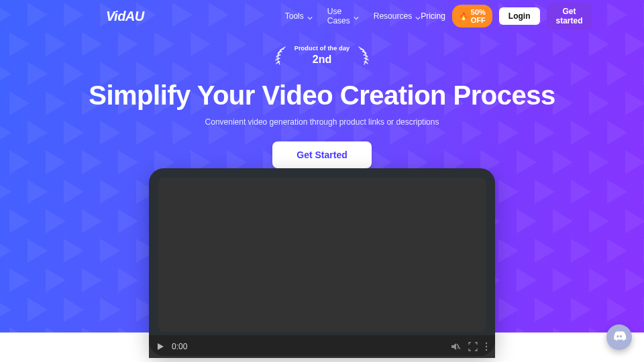  Describe the element at coordinates (472, 16) in the screenshot. I see `discount-badge: 🔥 50% OFF` at that location.